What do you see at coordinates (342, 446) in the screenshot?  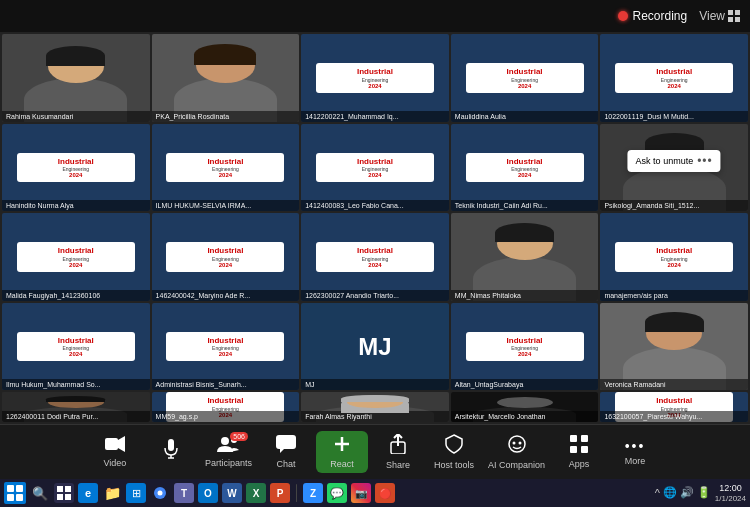 I see `react-icon` at bounding box center [342, 446].